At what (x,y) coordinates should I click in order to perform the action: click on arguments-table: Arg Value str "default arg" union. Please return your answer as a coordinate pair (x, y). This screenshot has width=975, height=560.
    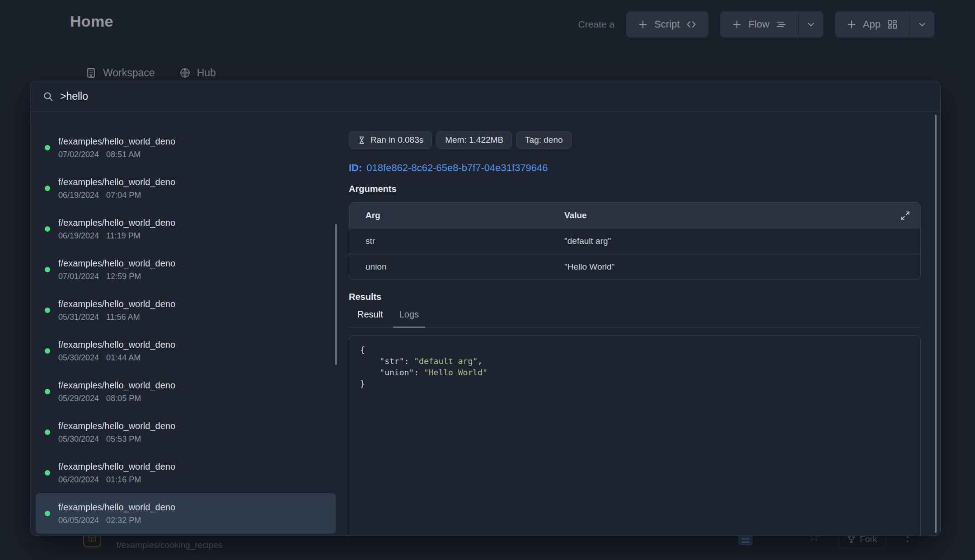
    Looking at the image, I should click on (635, 241).